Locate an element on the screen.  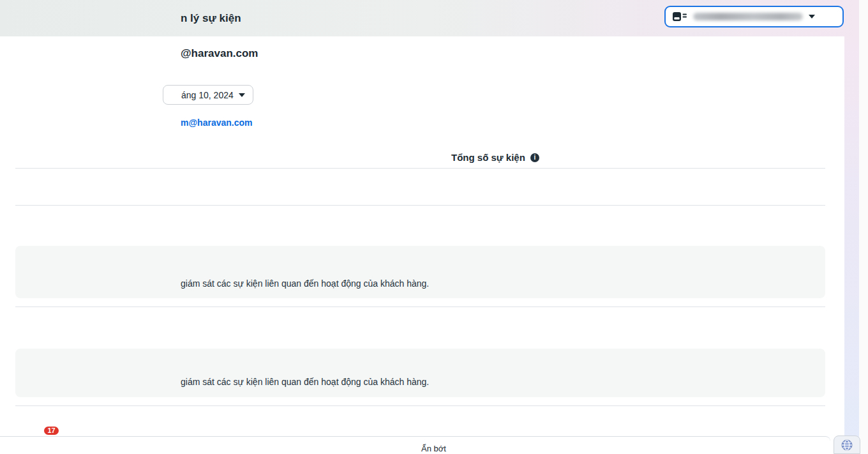
total-events-label: Tổng số sự kiện is located at coordinates (488, 157).